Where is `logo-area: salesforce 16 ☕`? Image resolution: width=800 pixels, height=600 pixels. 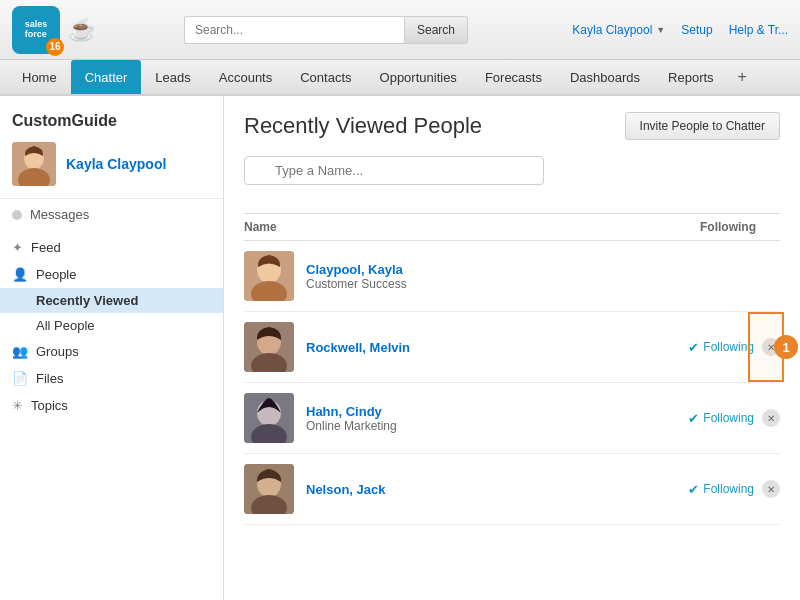 logo-area: salesforce 16 ☕ is located at coordinates (92, 30).